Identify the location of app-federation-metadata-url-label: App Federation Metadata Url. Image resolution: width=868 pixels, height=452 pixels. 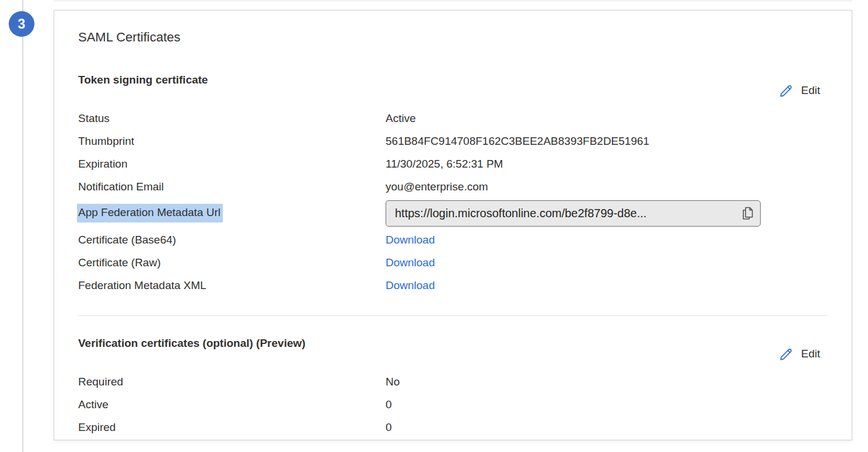
(232, 213).